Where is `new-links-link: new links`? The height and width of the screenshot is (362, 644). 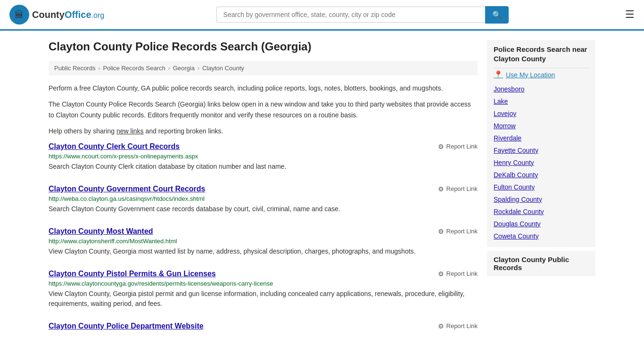 new-links-link: new links is located at coordinates (130, 131).